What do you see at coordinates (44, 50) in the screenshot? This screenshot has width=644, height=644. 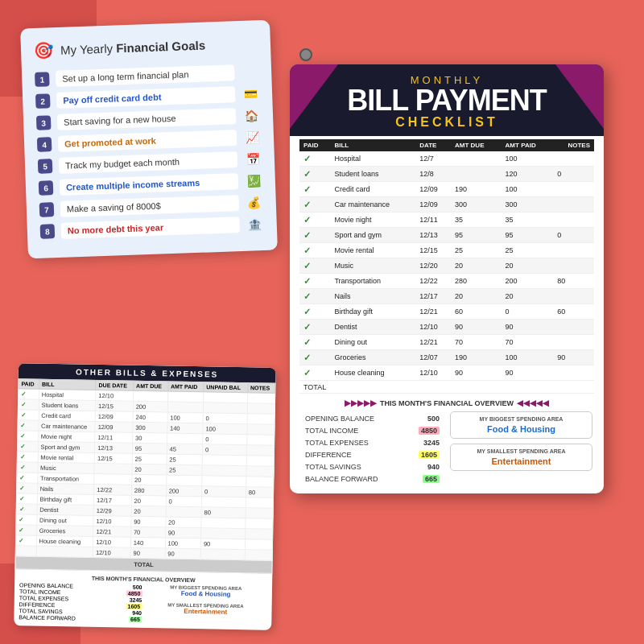 I see `target-icon: 🎯` at bounding box center [44, 50].